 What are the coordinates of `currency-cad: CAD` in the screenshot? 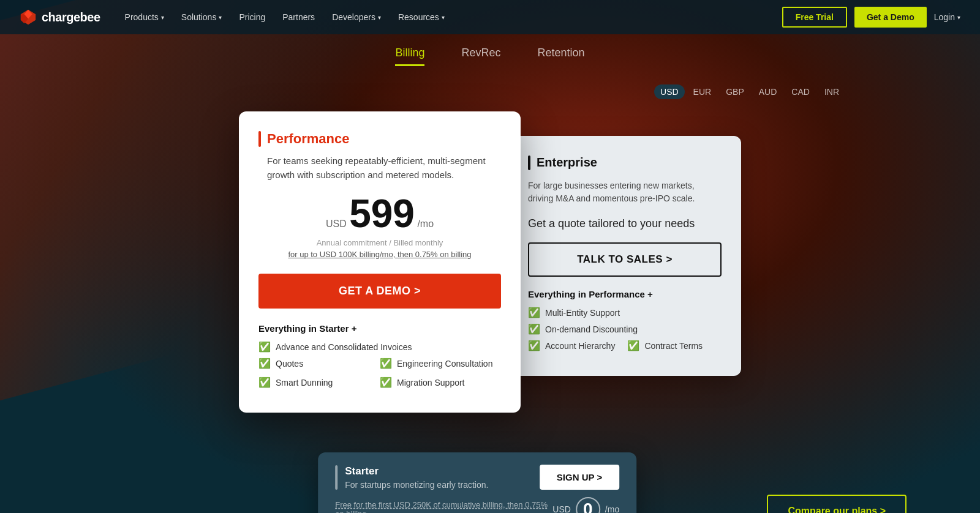 It's located at (801, 92).